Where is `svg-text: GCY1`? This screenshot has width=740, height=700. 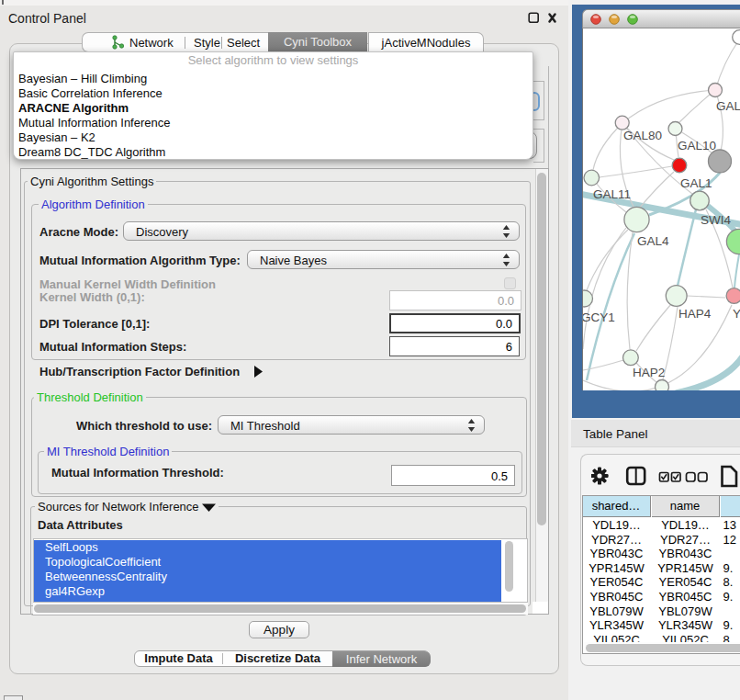
svg-text: GCY1 is located at coordinates (599, 318).